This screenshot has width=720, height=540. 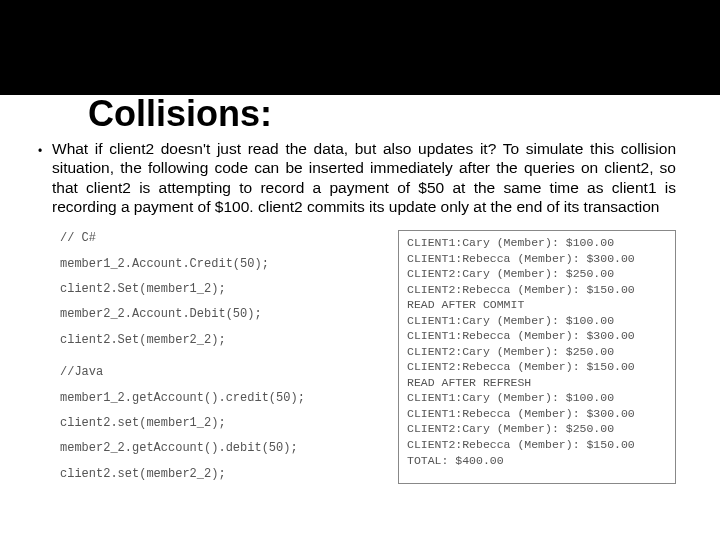 I want to click on code-line: client2.set(member2_2);, so click(x=220, y=474).